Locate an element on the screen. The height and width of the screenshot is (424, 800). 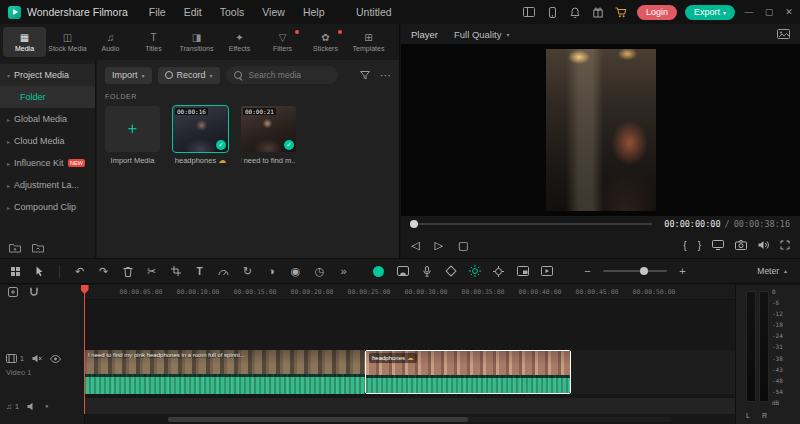
notifications-bell-icon is located at coordinates (576, 12).